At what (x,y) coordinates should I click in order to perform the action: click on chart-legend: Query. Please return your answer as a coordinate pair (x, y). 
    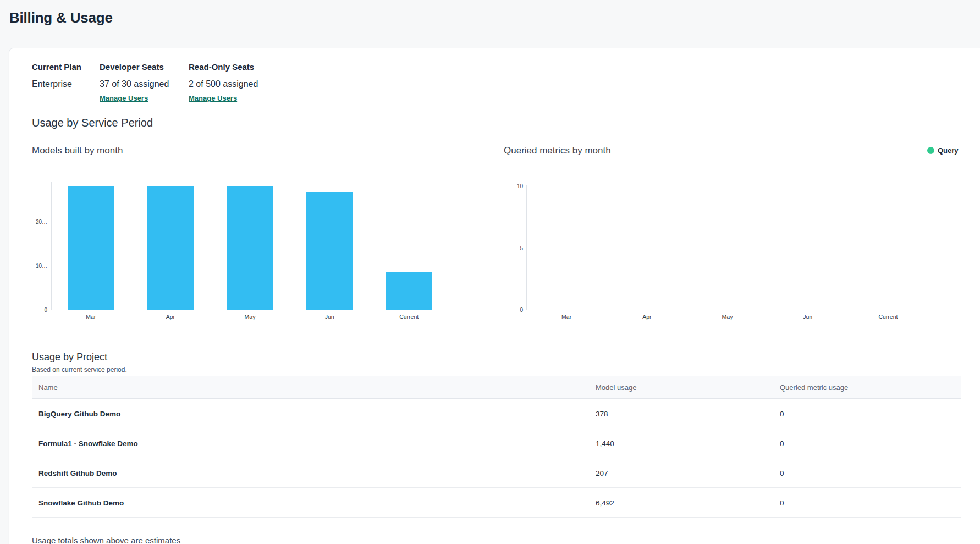
    Looking at the image, I should click on (943, 151).